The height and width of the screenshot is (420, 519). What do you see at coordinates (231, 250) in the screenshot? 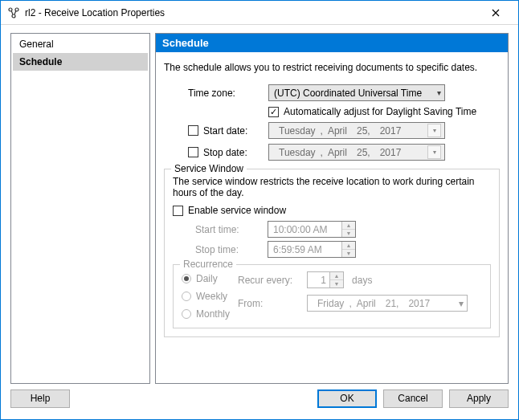
I see `stop-time-label: Stop time:` at bounding box center [231, 250].